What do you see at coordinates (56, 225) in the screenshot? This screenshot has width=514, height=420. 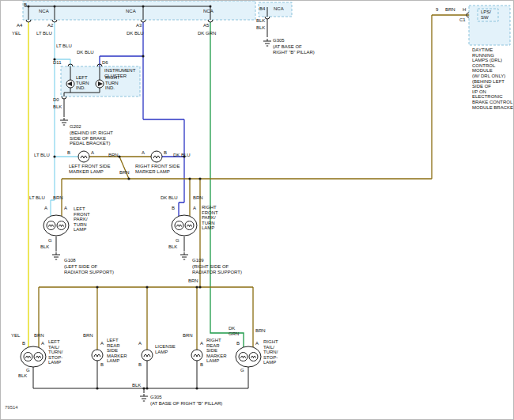 I see `lamp-left-front-park-turn` at bounding box center [56, 225].